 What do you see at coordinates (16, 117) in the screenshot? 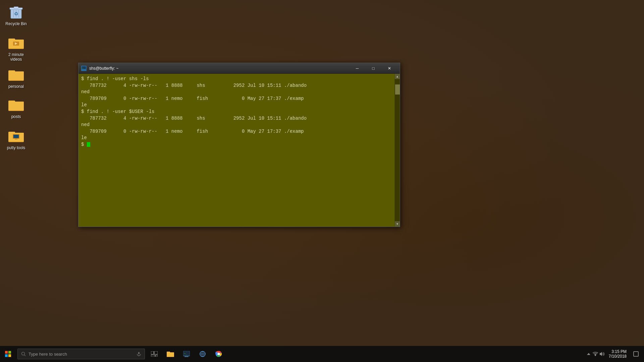
I see `posts-folder-label: posts` at bounding box center [16, 117].